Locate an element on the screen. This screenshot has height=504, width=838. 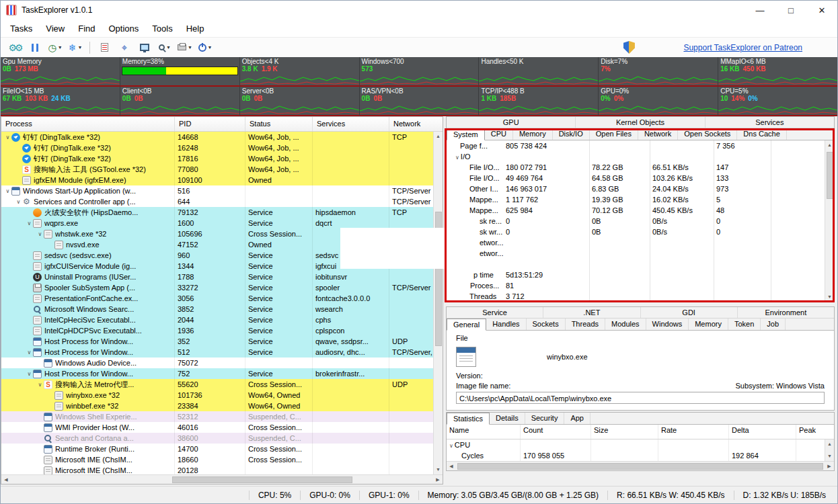
process-row: winybxo.exe *32101736Wow64, Owned is located at coordinates (217, 395).